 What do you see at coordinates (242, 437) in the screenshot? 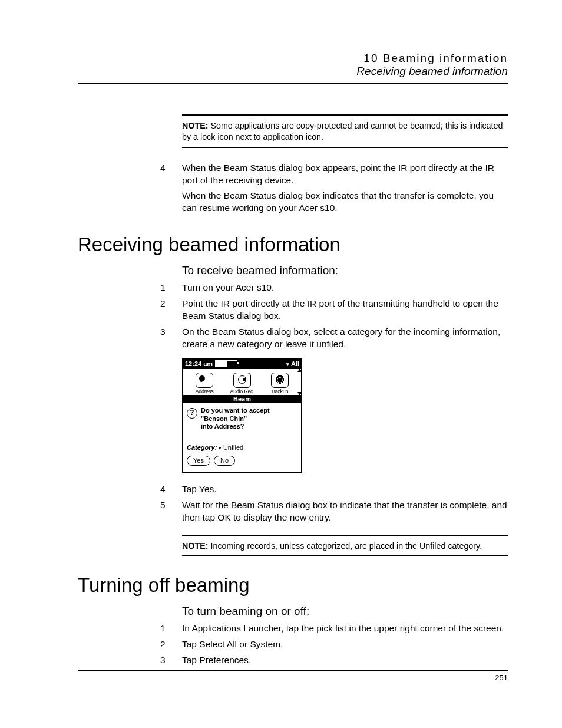
I see `beam-dialog-body: ? Do you want to accept "Benson Chin" in…` at bounding box center [242, 437].